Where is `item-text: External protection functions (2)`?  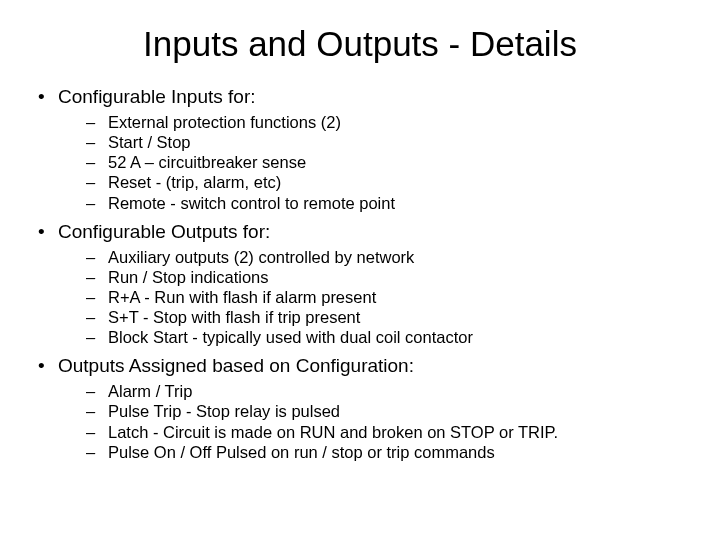
item-text: External protection functions (2) is located at coordinates (224, 122).